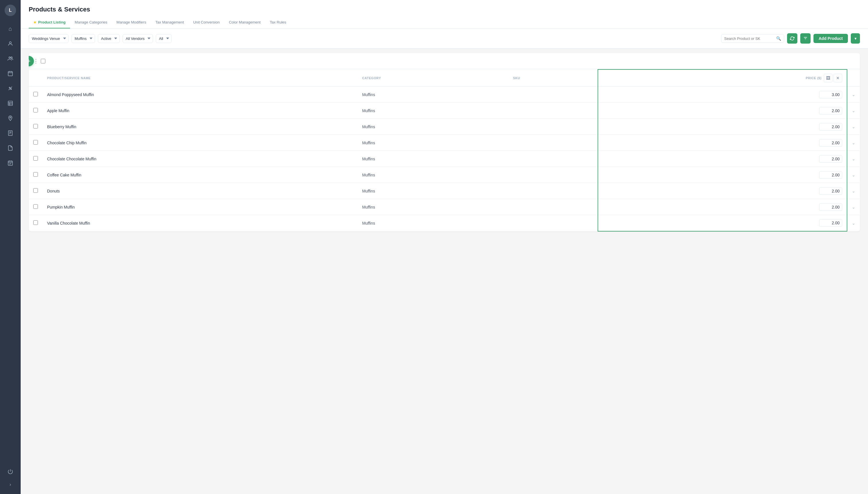 The image size is (868, 494). I want to click on sidebar-item-power, so click(10, 472).